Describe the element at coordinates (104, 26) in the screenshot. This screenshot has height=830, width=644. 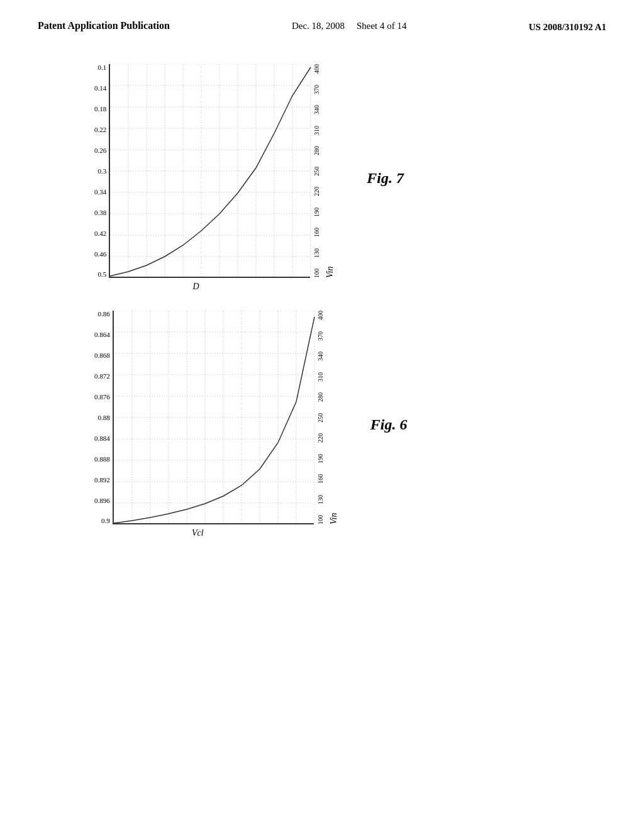
I see `publication-title: Patent Application Publication` at that location.